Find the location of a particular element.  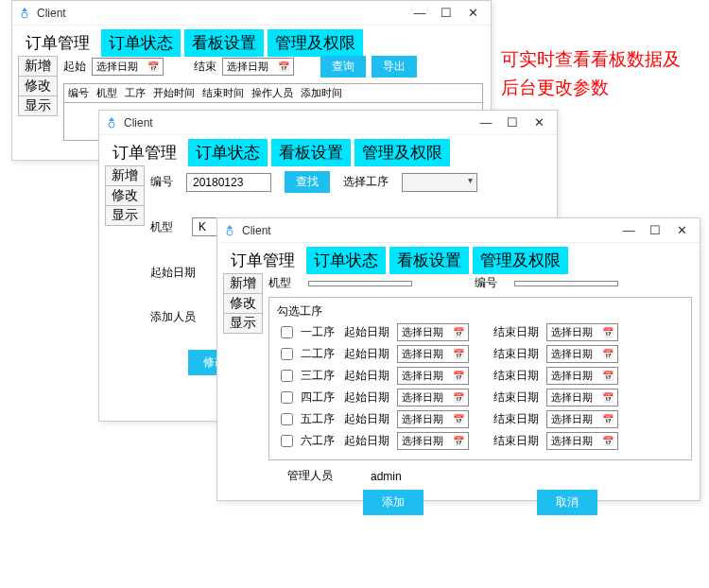

app-icon is located at coordinates (112, 123).